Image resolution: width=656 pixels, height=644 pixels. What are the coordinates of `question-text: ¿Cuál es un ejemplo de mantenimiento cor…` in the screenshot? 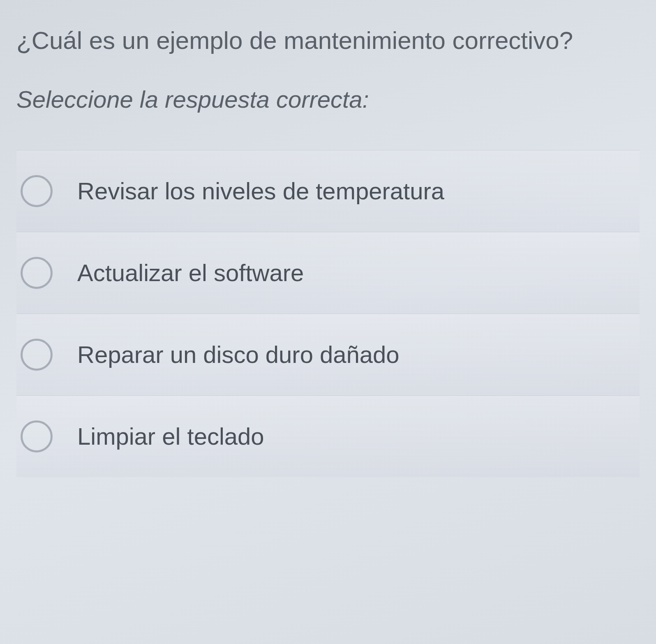 It's located at (328, 41).